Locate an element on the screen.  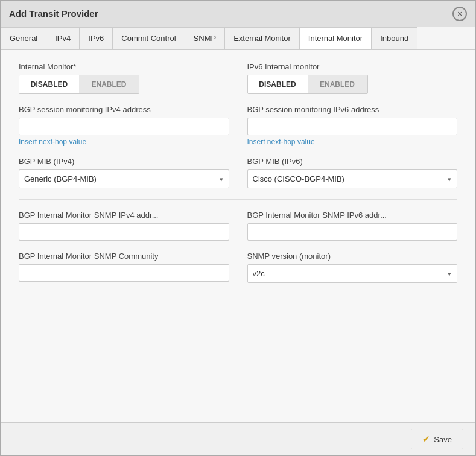
insert-next-hop-ipv6-link: Insert next-hop value is located at coordinates (281, 142).